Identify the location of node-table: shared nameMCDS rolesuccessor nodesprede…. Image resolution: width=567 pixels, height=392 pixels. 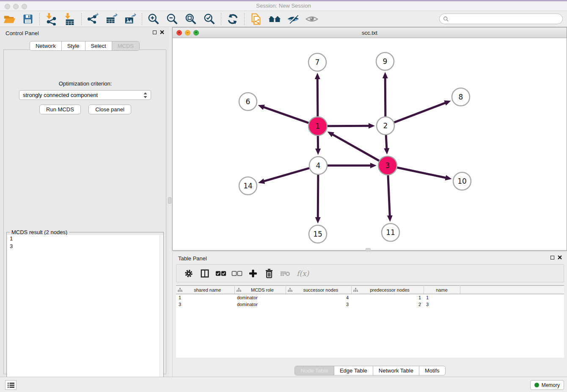
(370, 322).